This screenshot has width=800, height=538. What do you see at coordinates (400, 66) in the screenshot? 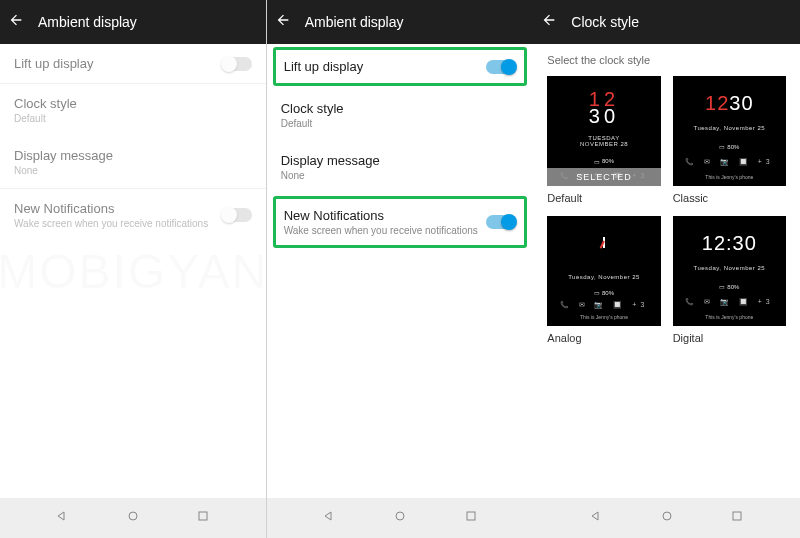
I see `highlight-lift-up: Lift up display` at bounding box center [400, 66].